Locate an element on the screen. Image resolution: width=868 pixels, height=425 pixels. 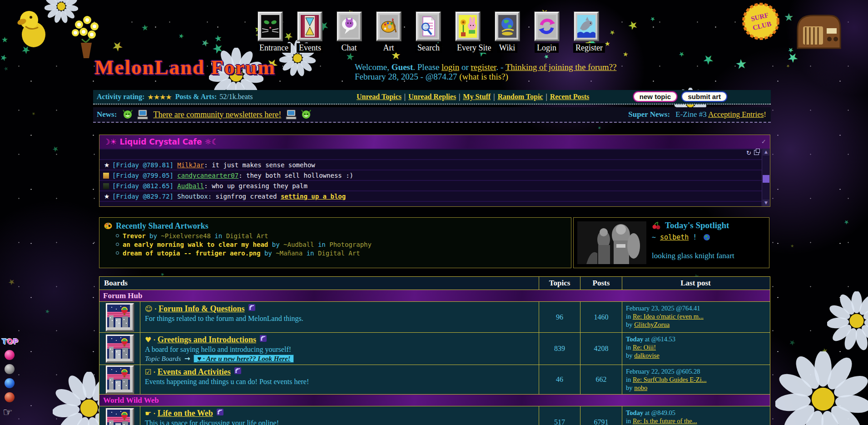
nav-label: Entrance is located at coordinates (274, 48).